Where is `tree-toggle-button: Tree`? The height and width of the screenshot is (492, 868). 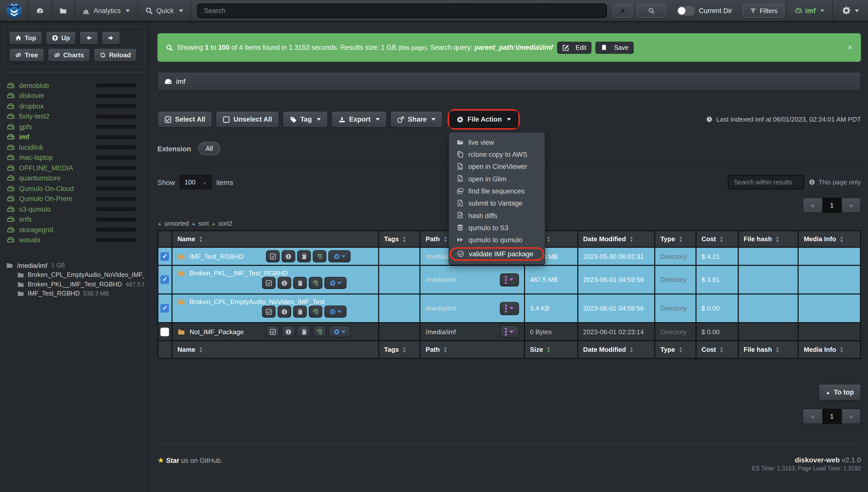
tree-toggle-button: Tree is located at coordinates (27, 55).